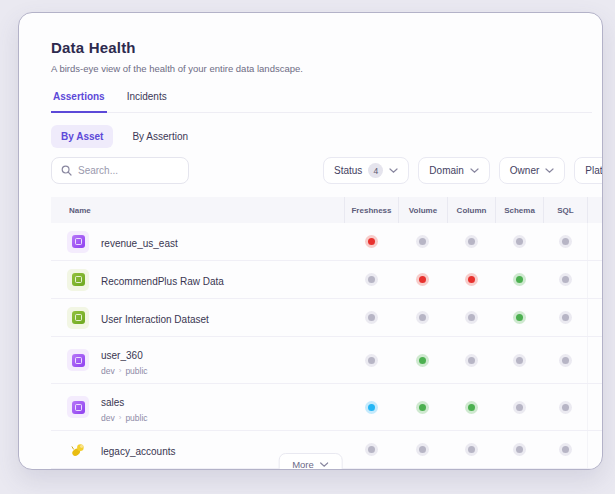 Image resolution: width=615 pixels, height=494 pixels. What do you see at coordinates (198, 210) in the screenshot?
I see `column-header-name: Name` at bounding box center [198, 210].